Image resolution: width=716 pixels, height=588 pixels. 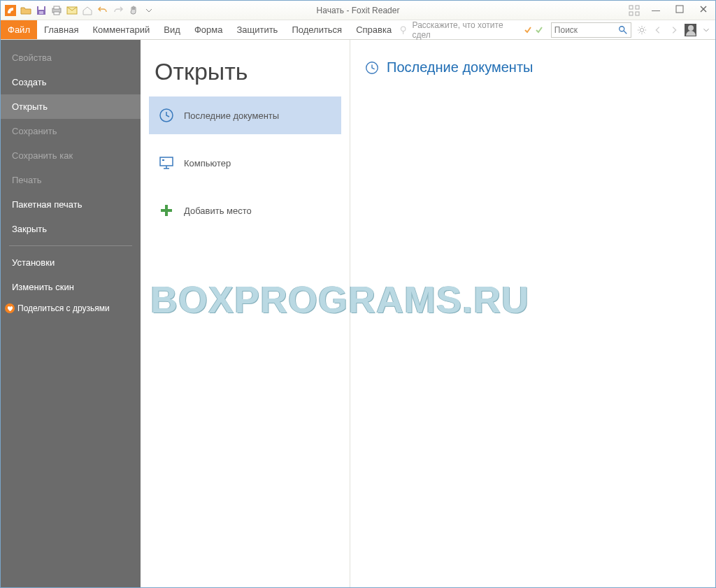 I want to click on share-friends-label: Поделиться с друзьями, so click(x=64, y=308).